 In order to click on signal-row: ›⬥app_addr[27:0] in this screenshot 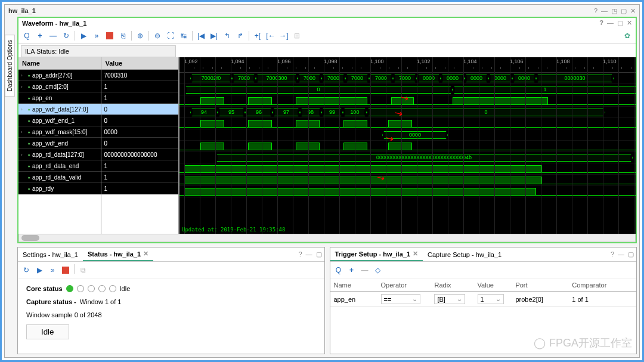, I will do `click(60, 75)`.